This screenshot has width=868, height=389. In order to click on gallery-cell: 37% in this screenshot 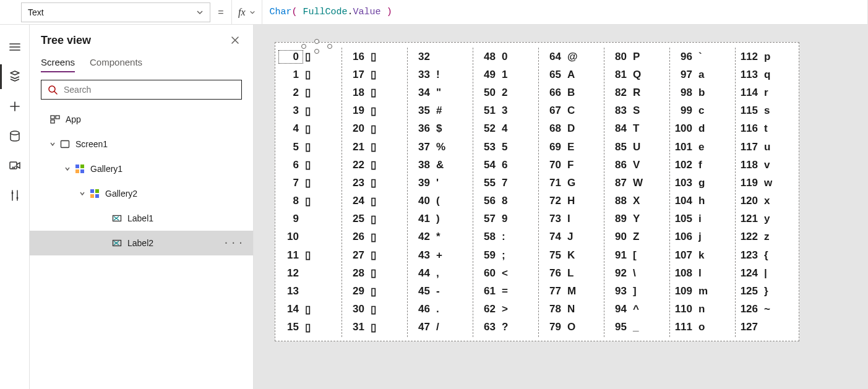, I will do `click(442, 147)`.